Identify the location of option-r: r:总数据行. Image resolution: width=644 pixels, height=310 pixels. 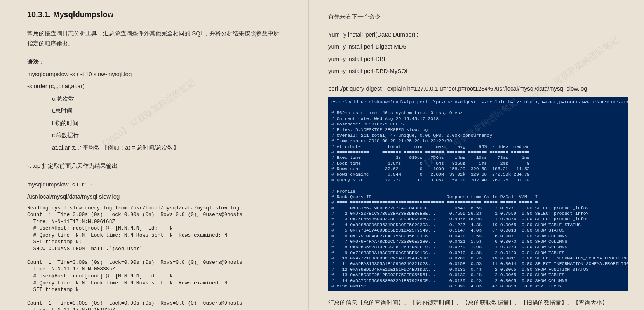
(156, 135).